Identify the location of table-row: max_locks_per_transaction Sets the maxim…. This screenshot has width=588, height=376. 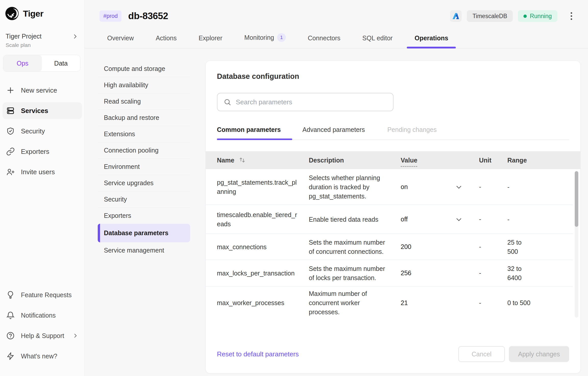
(389, 273).